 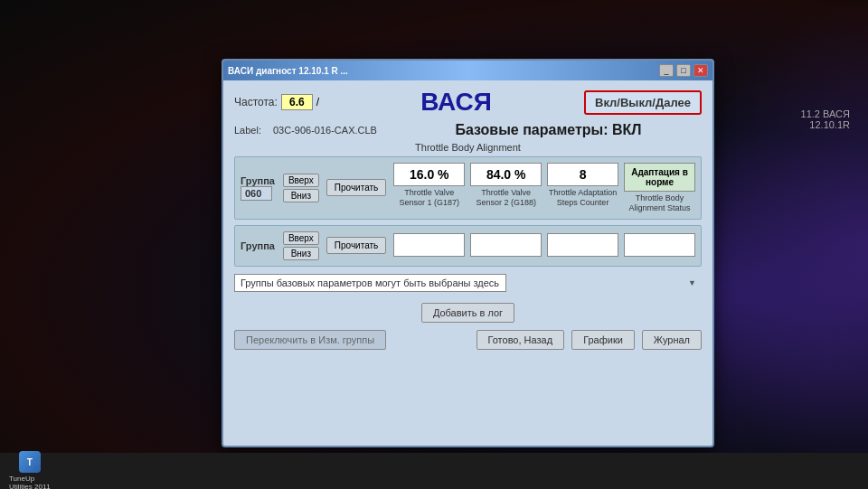 I want to click on group1-buttons: Вверх Вниз, so click(x=301, y=188).